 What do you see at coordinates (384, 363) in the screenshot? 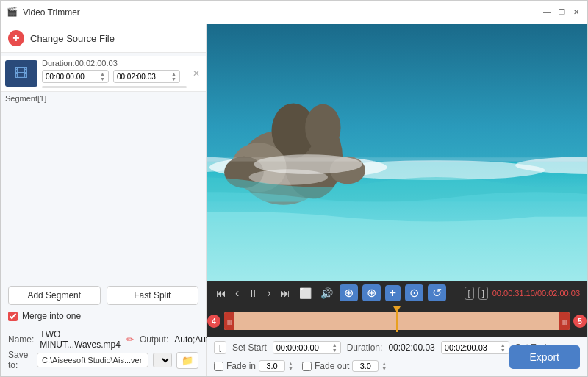
I see `fade-out-up: ▲` at bounding box center [384, 363].